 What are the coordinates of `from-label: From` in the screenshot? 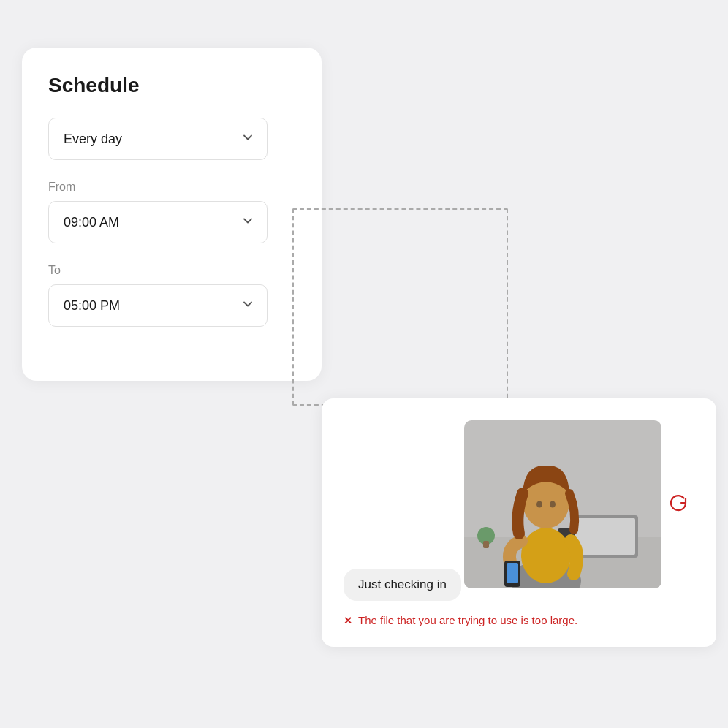 It's located at (172, 187).